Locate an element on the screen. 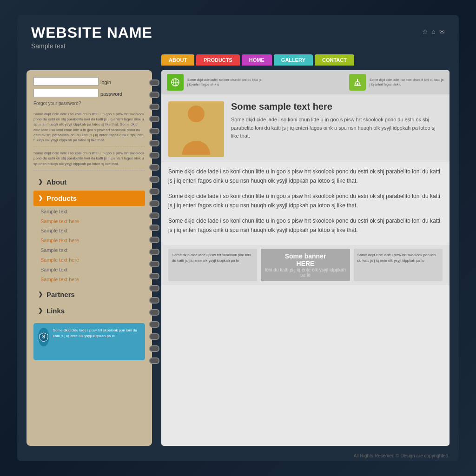  links-label: Links is located at coordinates (56, 311).